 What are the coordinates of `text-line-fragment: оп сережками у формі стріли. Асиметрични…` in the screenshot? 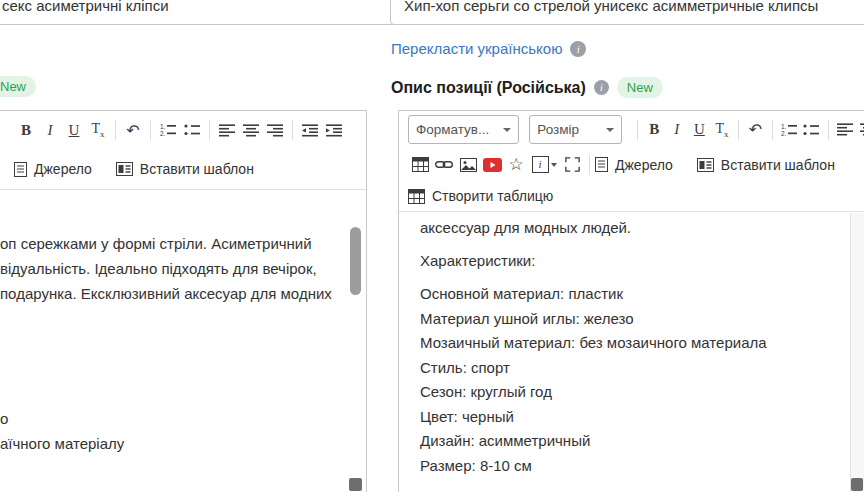 It's located at (156, 244).